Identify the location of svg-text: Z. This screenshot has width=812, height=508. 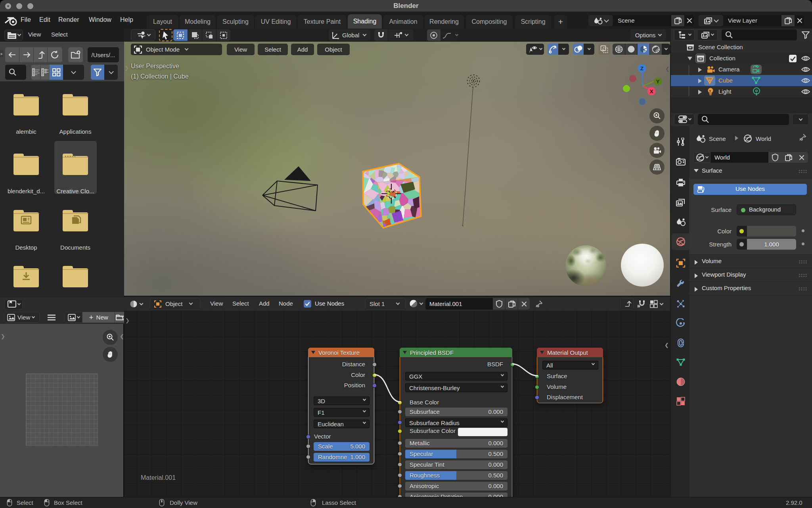
(642, 68).